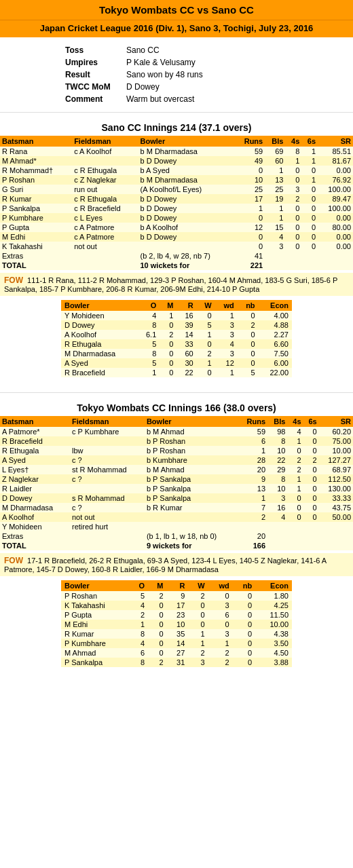  I want to click on sano-bowling-table: BowlerOMRWwdnbEcon Y Mohideen41160104.00…, so click(176, 339).